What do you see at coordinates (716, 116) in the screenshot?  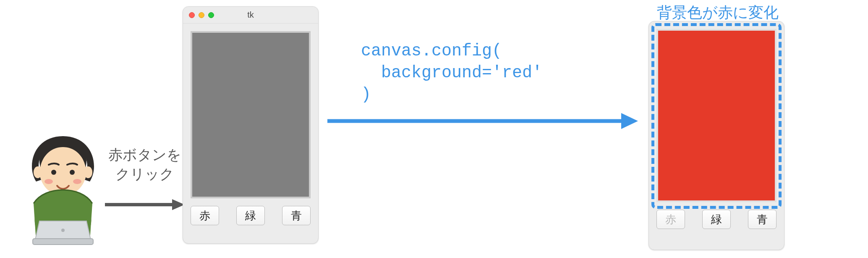 I see `canvas-after` at bounding box center [716, 116].